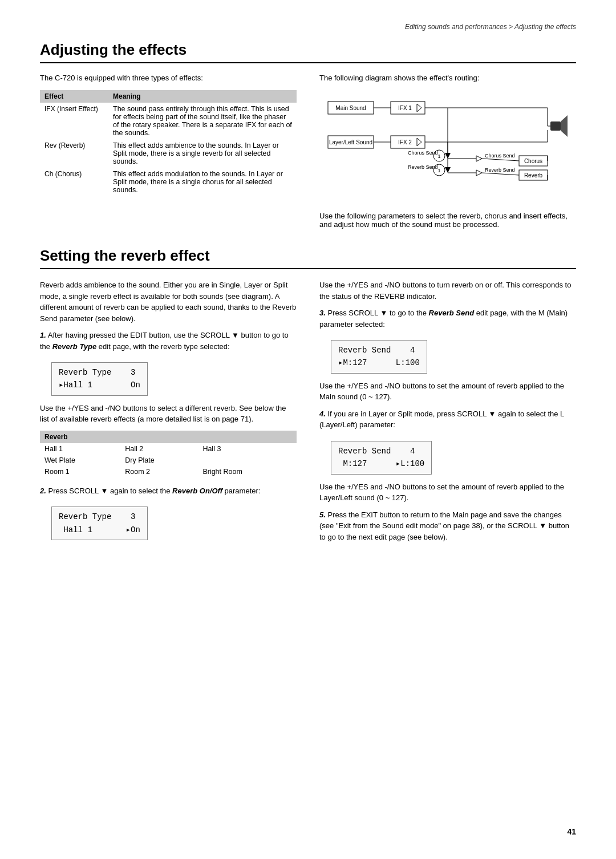 The width and height of the screenshot is (616, 859). I want to click on svg-text: Layer/Left Sound, so click(351, 143).